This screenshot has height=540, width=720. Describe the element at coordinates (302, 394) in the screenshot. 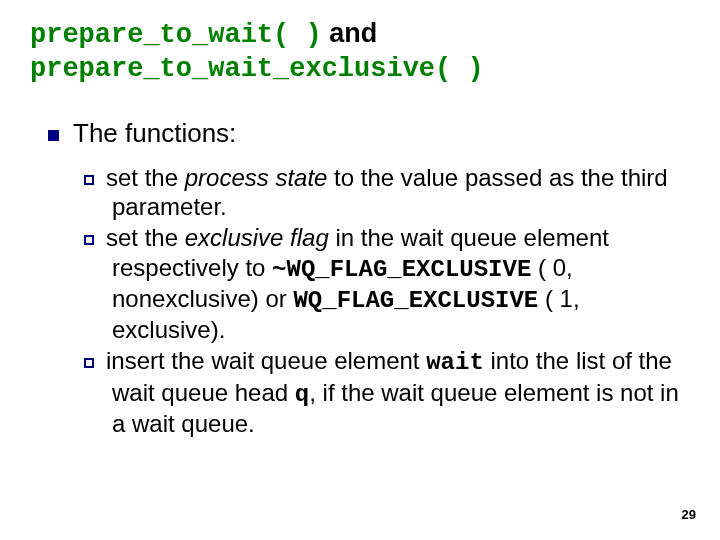

I see `code-text: q` at that location.